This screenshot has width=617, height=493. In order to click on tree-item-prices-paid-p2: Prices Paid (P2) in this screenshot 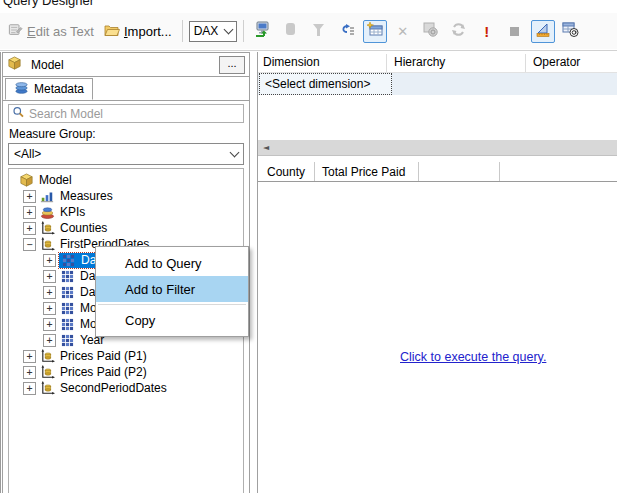, I will do `click(126, 372)`.